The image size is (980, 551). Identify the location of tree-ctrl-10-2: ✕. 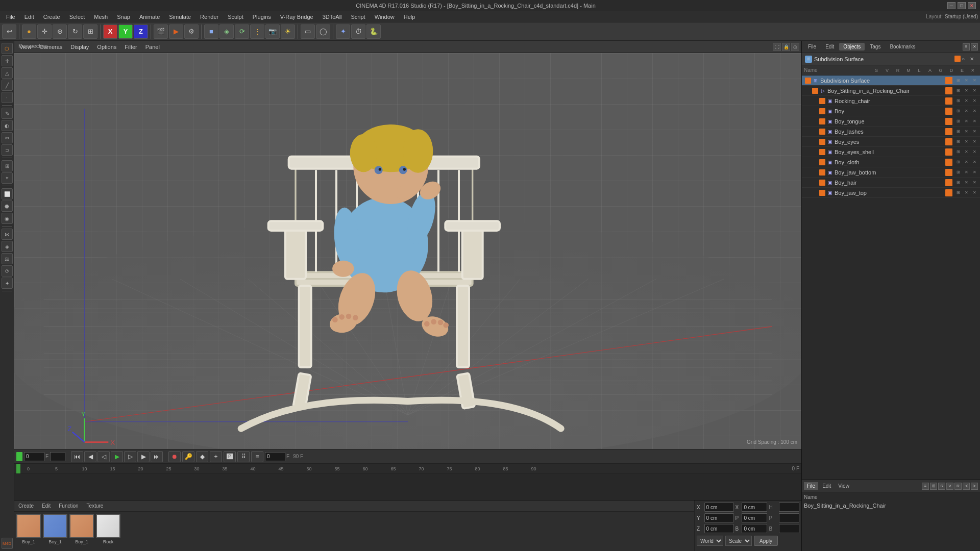
(974, 183).